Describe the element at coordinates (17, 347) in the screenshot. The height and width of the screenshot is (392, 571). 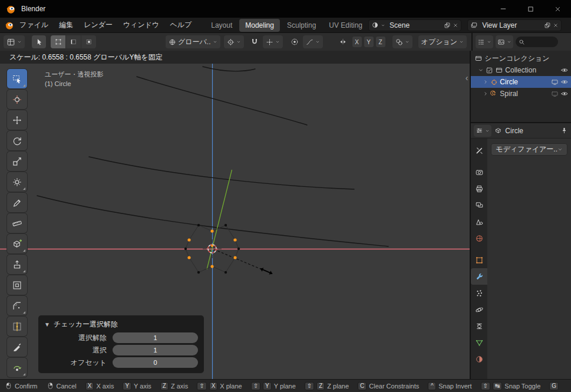
I see `tool-knife` at that location.